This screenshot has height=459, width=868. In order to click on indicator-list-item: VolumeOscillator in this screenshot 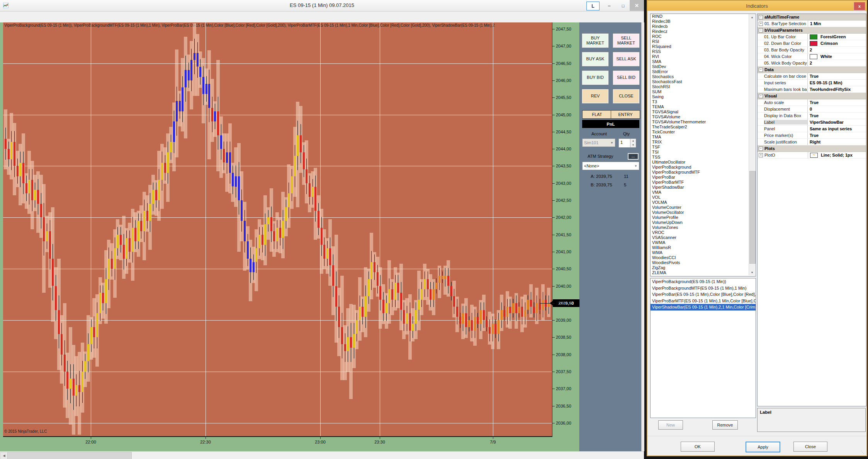, I will do `click(703, 213)`.